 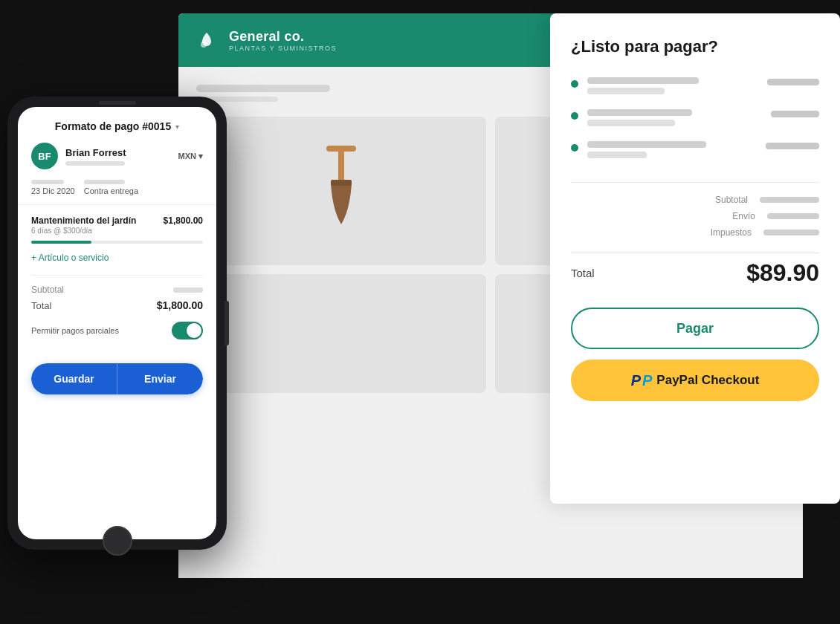 What do you see at coordinates (282, 48) in the screenshot?
I see `brand-subtitle: PLANTAS Y SUMINISTROS` at bounding box center [282, 48].